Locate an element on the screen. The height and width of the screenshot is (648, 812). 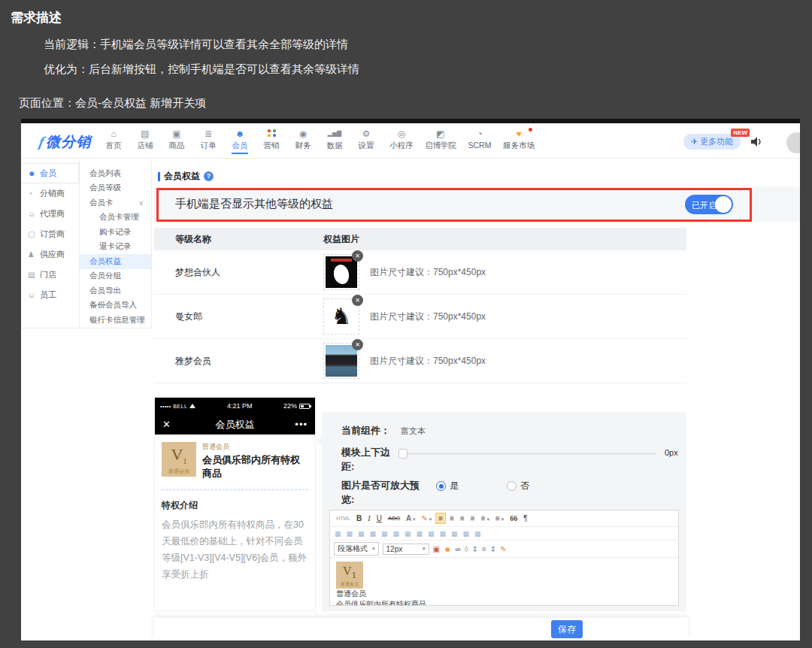
format-brush-icon: ✎ is located at coordinates (503, 549).